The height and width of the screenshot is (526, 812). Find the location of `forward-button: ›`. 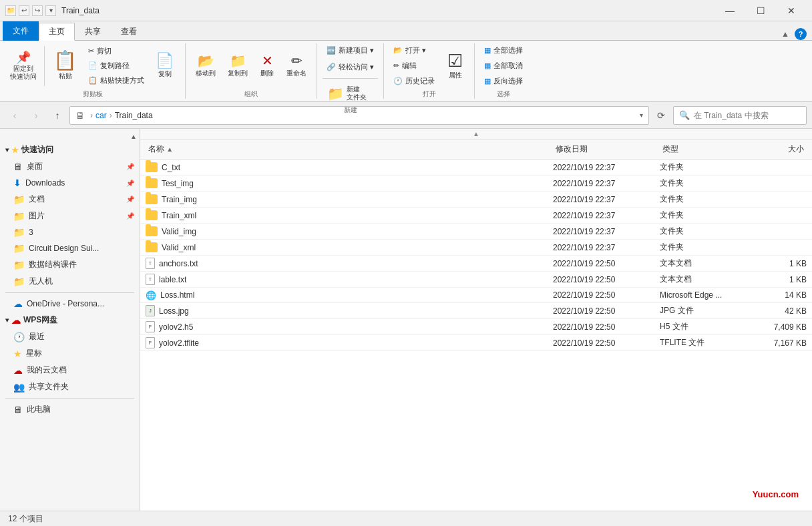

forward-button: › is located at coordinates (36, 115).